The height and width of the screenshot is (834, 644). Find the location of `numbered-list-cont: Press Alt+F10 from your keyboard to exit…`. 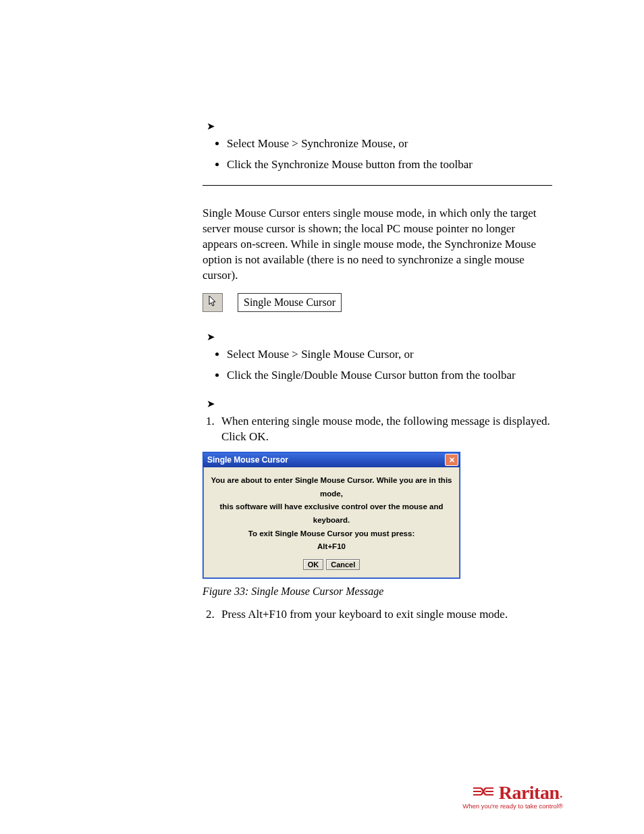

numbered-list-cont: Press Alt+F10 from your keyboard to exit… is located at coordinates (377, 615).